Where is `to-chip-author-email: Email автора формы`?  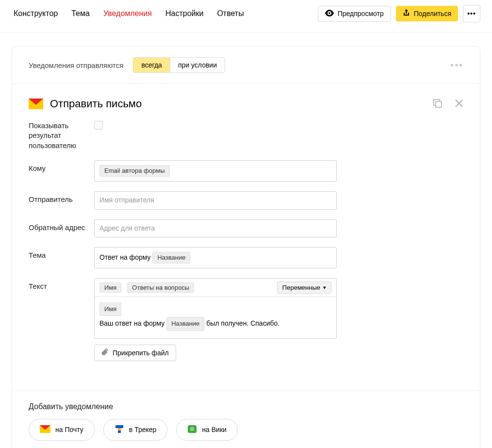 to-chip-author-email: Email автора формы is located at coordinates (135, 171).